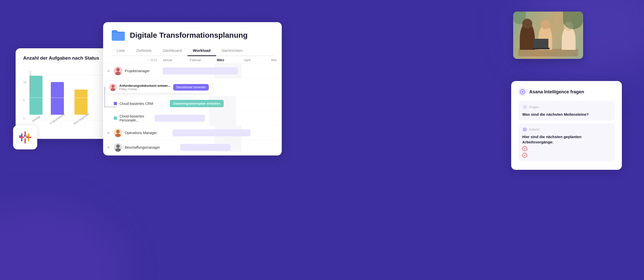 This screenshot has height=280, width=644. What do you see at coordinates (522, 92) in the screenshot?
I see `ai-icon` at bounding box center [522, 92].